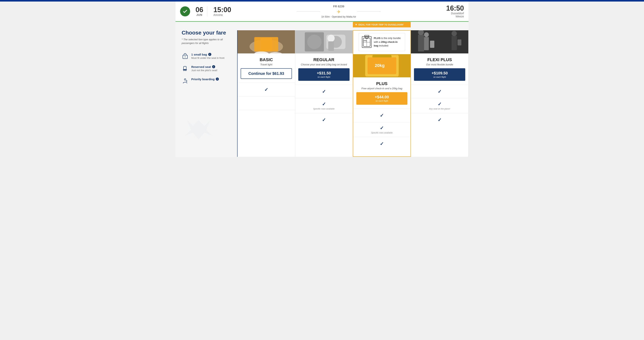 This screenshot has width=644, height=340. What do you see at coordinates (382, 144) in the screenshot?
I see `plus-priority-check: ✓` at bounding box center [382, 144].